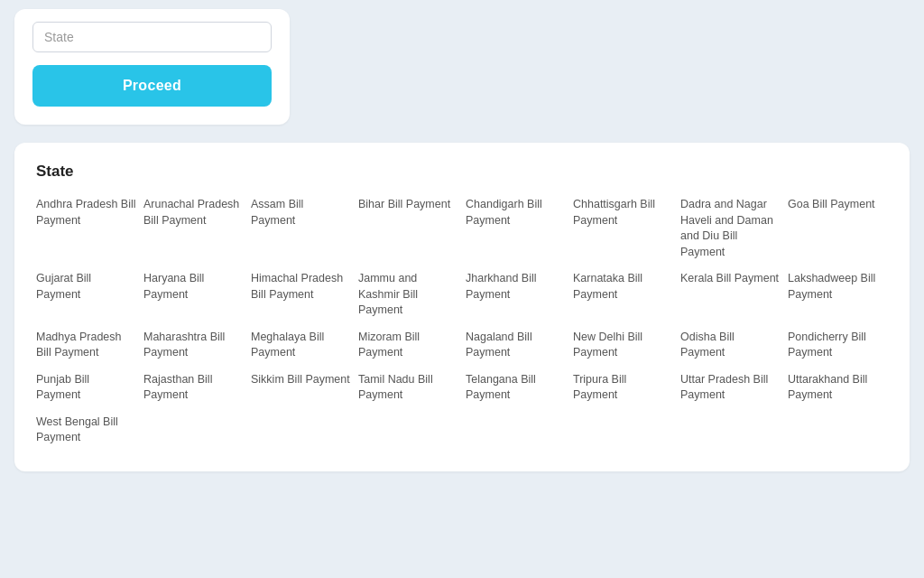 This screenshot has height=578, width=924. Describe the element at coordinates (193, 388) in the screenshot. I see `state-item: Rajasthan Bill Payment` at that location.